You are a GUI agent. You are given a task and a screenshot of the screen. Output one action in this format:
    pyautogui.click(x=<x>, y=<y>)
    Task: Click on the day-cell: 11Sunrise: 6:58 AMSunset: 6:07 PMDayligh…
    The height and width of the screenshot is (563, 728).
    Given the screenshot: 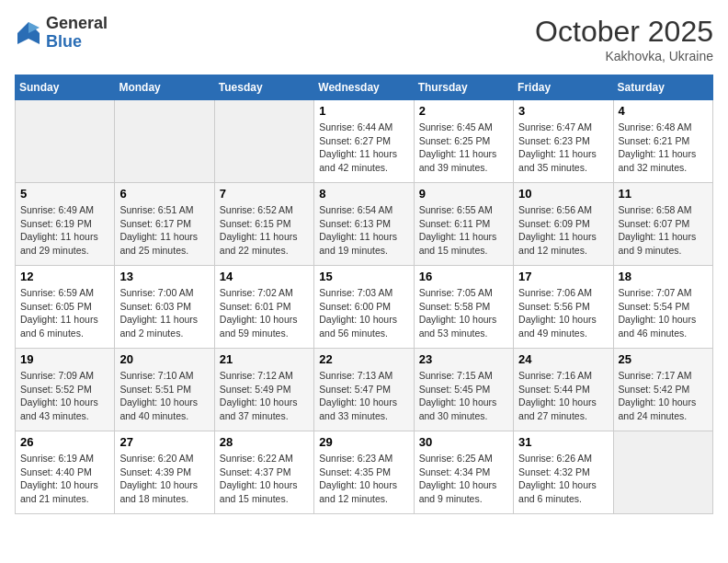 What is the action you would take?
    pyautogui.click(x=663, y=224)
    